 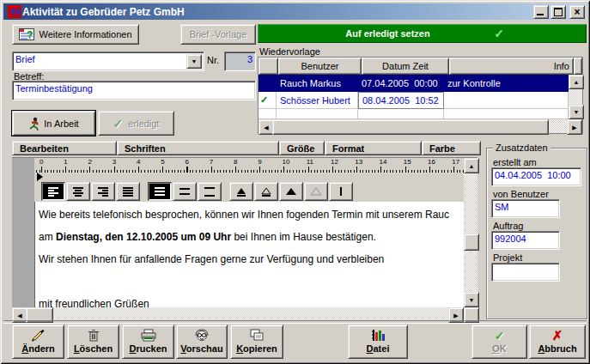 I want to click on von-benutzer-field: SM, so click(x=526, y=209).